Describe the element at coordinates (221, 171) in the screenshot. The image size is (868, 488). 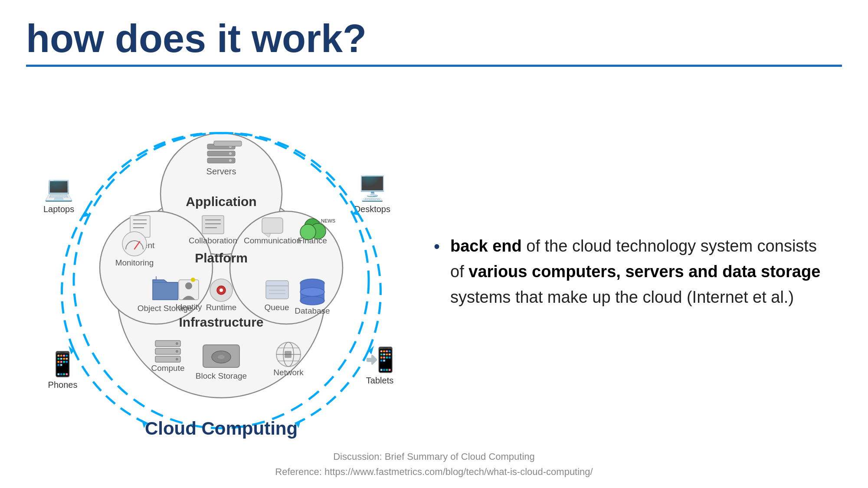
I see `svg-text: Servers` at that location.